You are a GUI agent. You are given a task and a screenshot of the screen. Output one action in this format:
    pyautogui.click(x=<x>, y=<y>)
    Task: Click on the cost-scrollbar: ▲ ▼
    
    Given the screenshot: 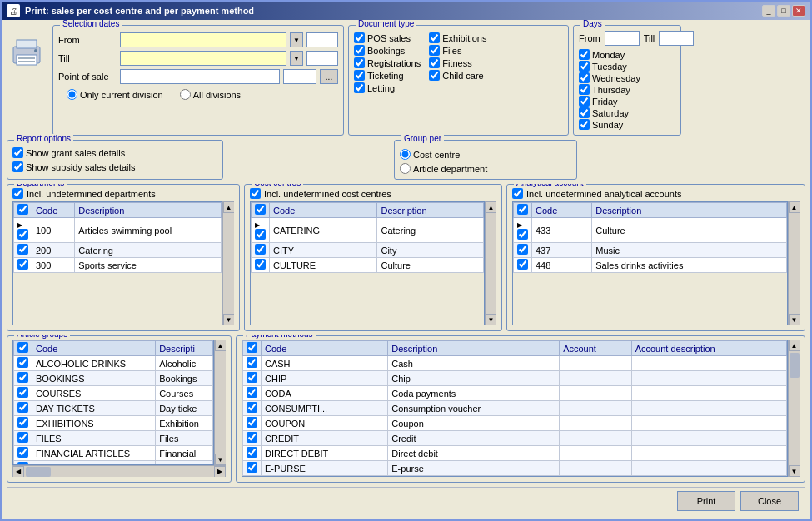 What is the action you would take?
    pyautogui.click(x=491, y=263)
    